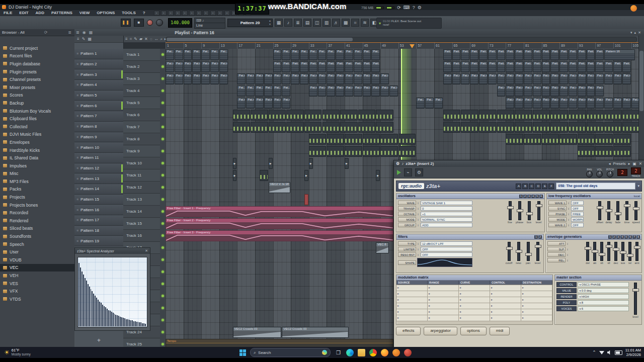  Describe the element at coordinates (616, 253) in the screenshot. I see `slider-dec: dec` at that location.